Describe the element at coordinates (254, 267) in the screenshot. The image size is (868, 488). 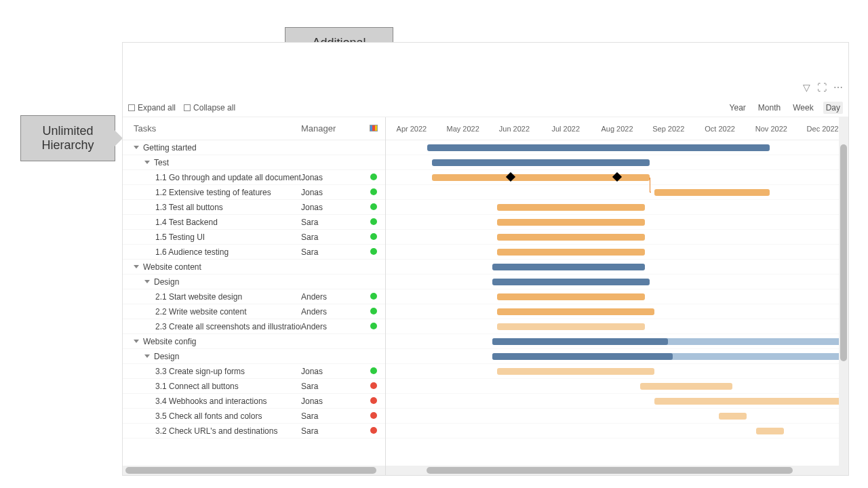
I see `table-row: Website content` at that location.